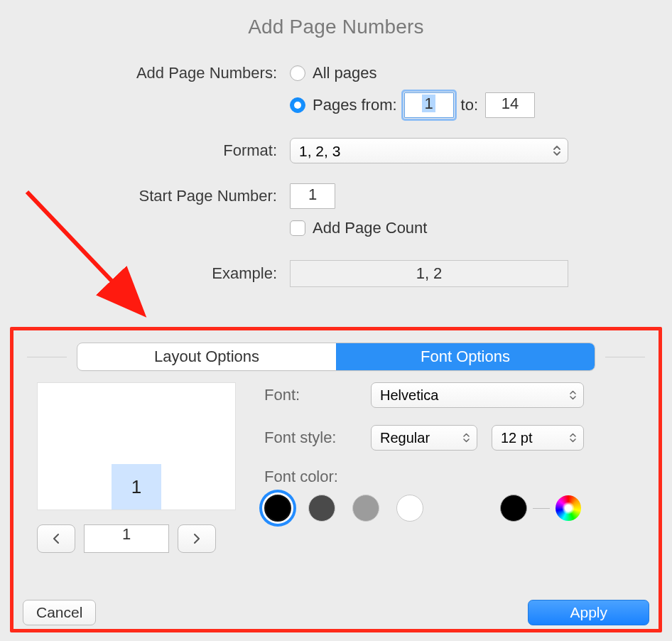  What do you see at coordinates (369, 228) in the screenshot?
I see `add-page-count-label: Add Page Count` at bounding box center [369, 228].